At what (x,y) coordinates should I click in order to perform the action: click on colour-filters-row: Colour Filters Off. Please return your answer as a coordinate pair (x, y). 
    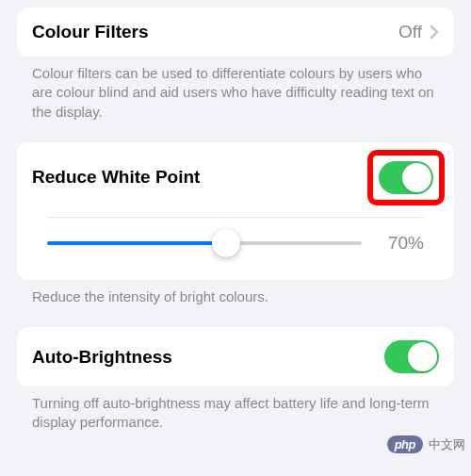
    Looking at the image, I should click on (236, 32).